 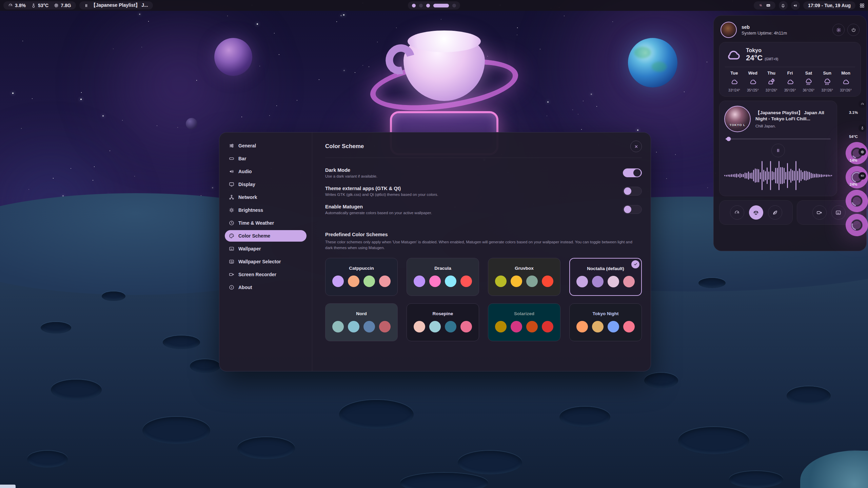 What do you see at coordinates (361, 322) in the screenshot?
I see `color-scheme-card-nord: Nord` at bounding box center [361, 322].